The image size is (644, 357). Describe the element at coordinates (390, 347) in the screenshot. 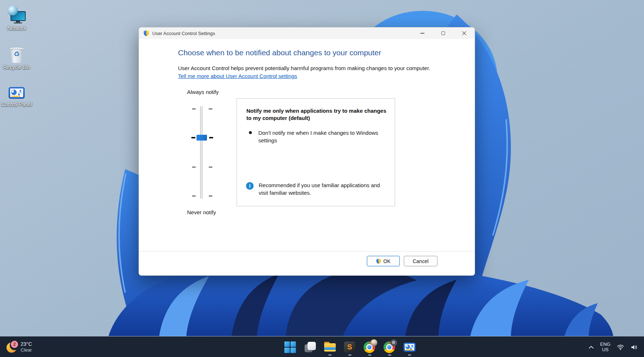

I see `chrome-icon: R` at that location.